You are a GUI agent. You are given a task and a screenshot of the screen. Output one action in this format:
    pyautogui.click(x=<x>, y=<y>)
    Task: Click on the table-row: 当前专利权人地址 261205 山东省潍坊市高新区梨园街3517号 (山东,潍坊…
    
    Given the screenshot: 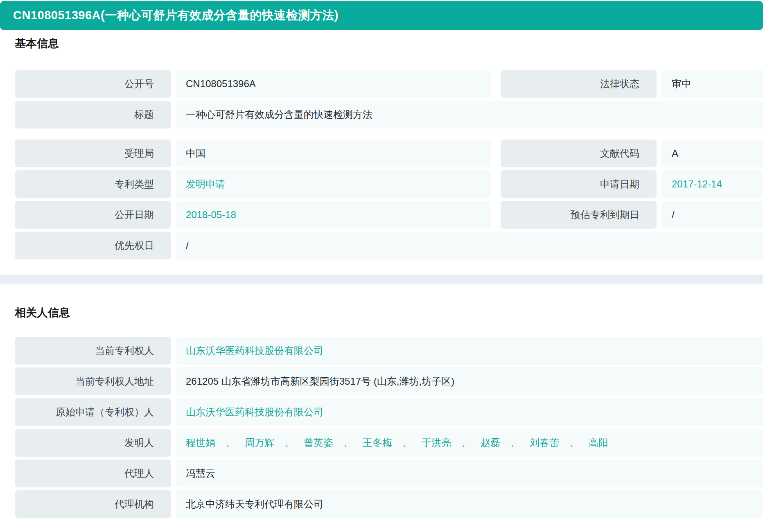 What is the action you would take?
    pyautogui.click(x=389, y=381)
    